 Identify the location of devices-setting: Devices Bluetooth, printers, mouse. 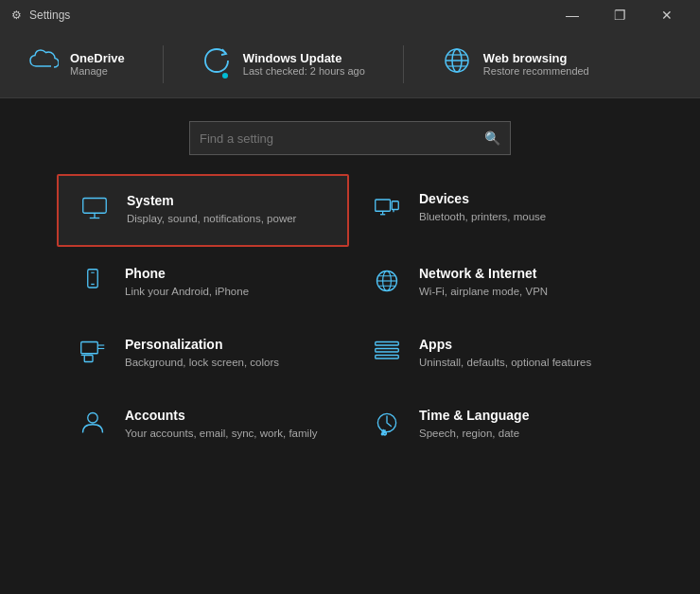
(498, 210).